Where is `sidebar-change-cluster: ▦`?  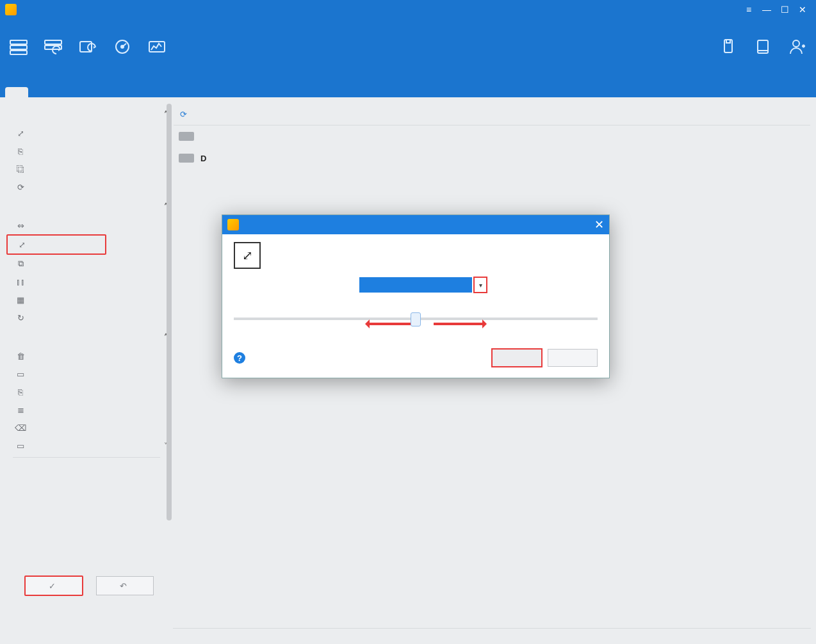
sidebar-change-cluster: ▦ is located at coordinates (90, 300).